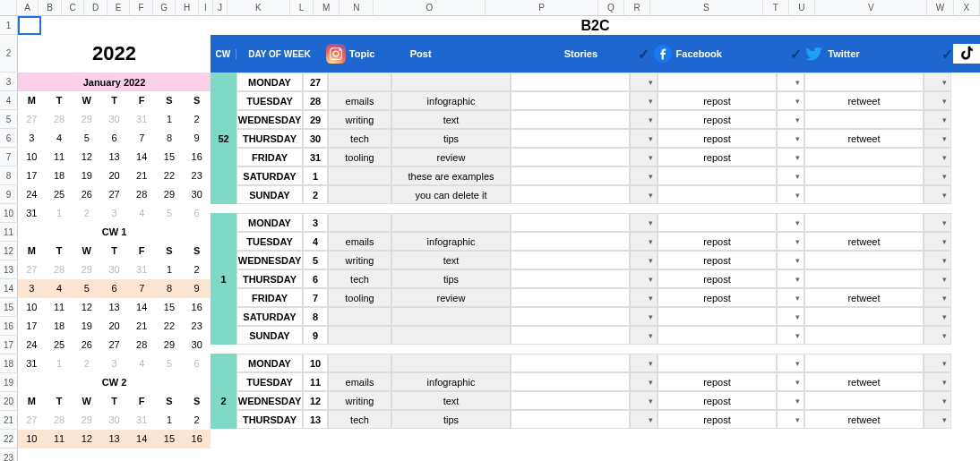  Describe the element at coordinates (197, 288) in the screenshot. I see `calendar-day: 9` at that location.